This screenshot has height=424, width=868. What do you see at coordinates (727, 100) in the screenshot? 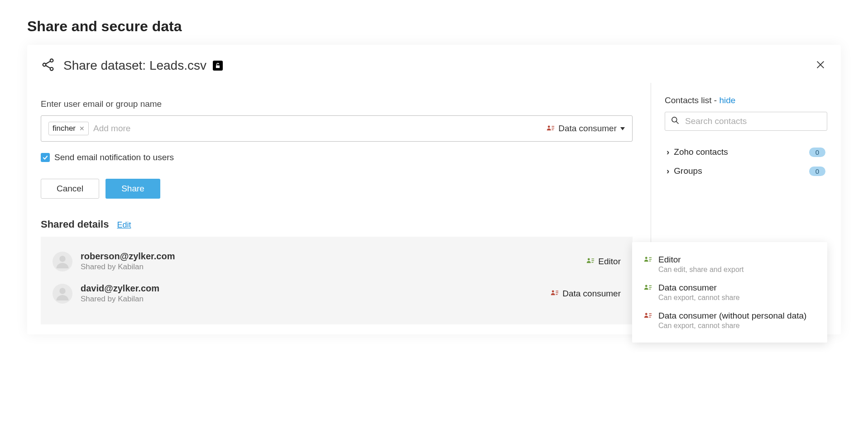
I see `hide-contacts-link: hide` at bounding box center [727, 100].